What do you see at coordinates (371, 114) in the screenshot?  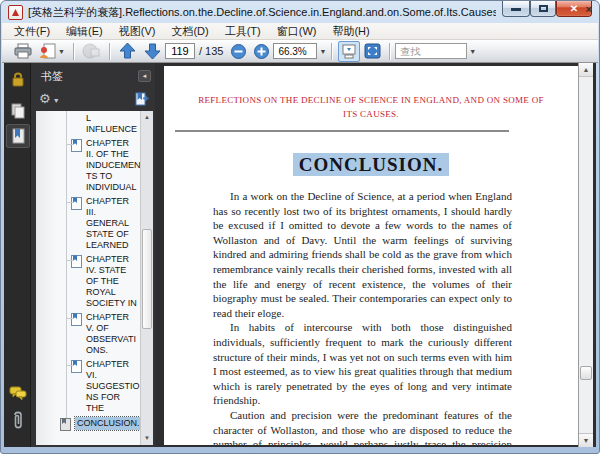 I see `running-header-line2: ITS CAUSES.` at bounding box center [371, 114].